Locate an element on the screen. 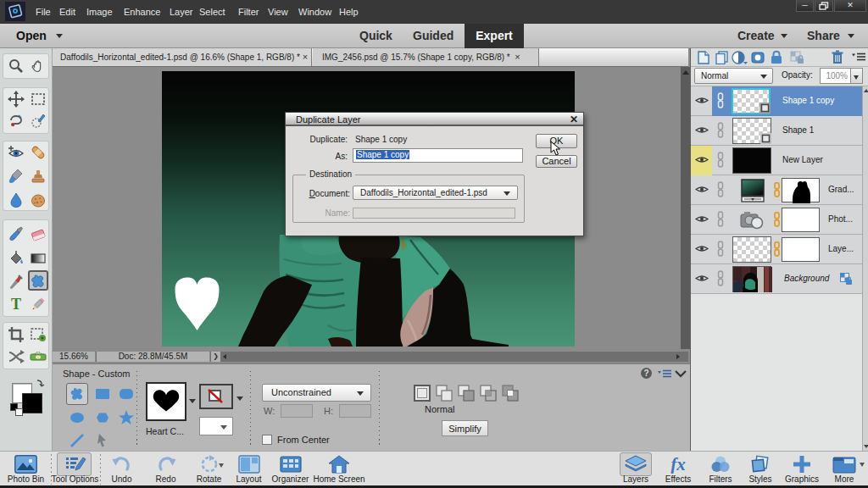 The image size is (868, 488). svg-text: fx is located at coordinates (678, 464).